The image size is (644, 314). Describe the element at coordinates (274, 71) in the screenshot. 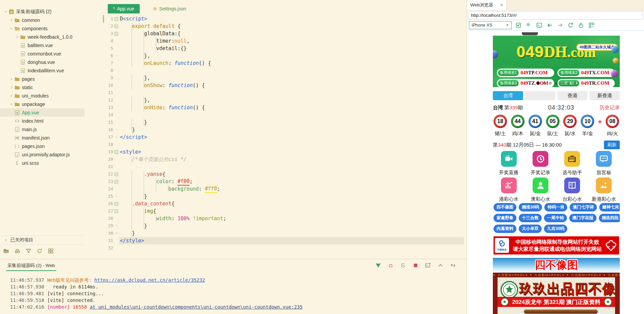

I see `code-line: 8` at that location.